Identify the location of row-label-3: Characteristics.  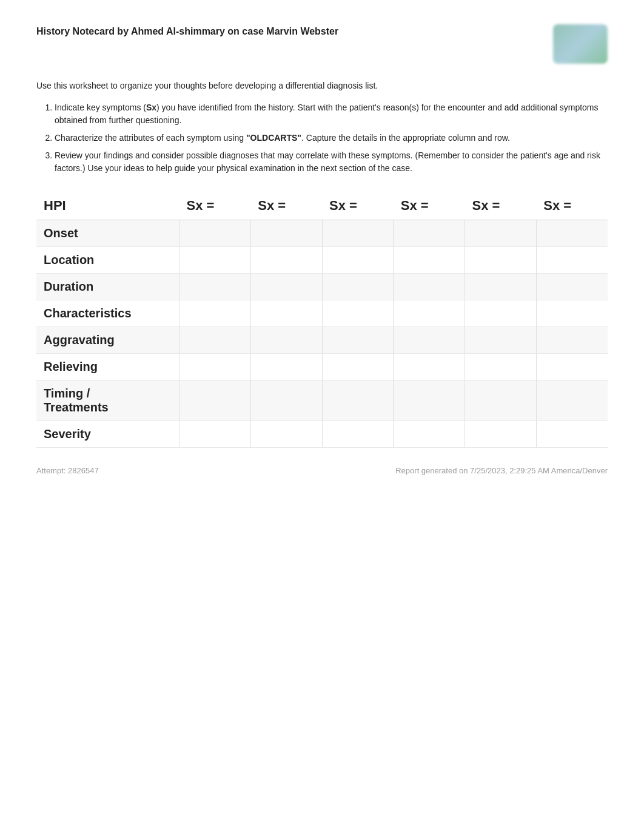
(108, 314).